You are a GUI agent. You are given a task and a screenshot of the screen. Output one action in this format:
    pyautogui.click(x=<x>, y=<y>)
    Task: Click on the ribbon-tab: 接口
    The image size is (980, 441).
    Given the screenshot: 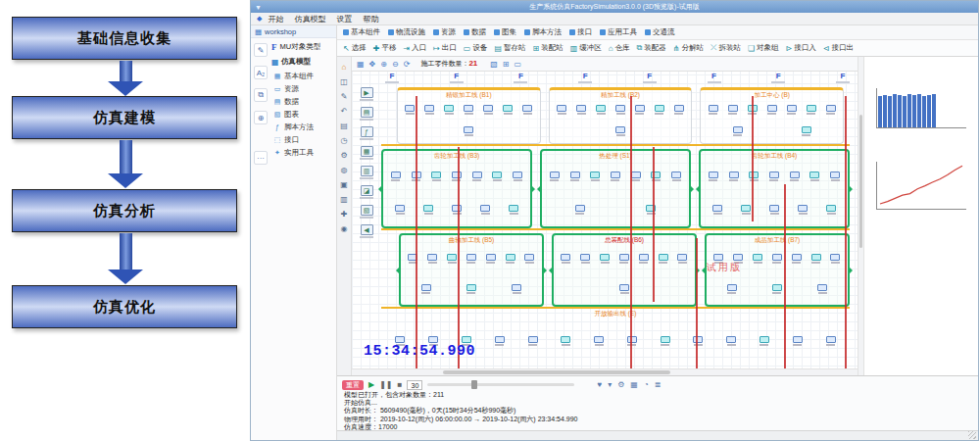 What is the action you would take?
    pyautogui.click(x=580, y=32)
    